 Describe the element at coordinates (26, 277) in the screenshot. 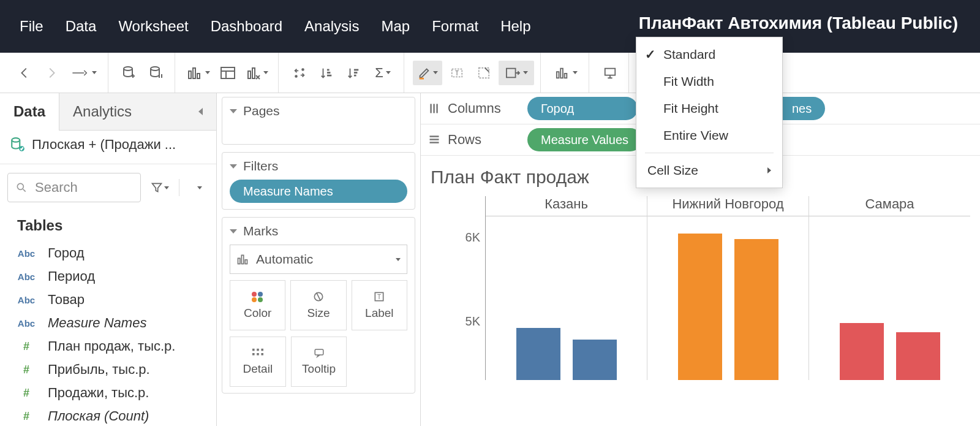

I see `abc-icon: Abc` at that location.